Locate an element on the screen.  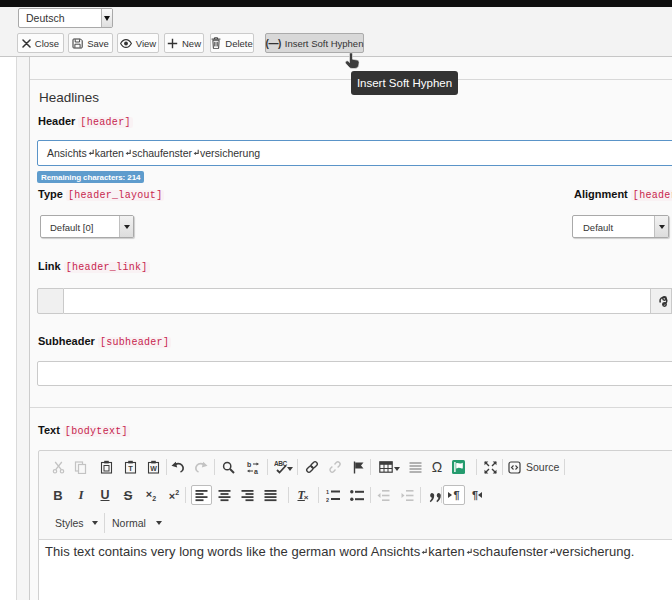
svg-text: 2 is located at coordinates (328, 499).